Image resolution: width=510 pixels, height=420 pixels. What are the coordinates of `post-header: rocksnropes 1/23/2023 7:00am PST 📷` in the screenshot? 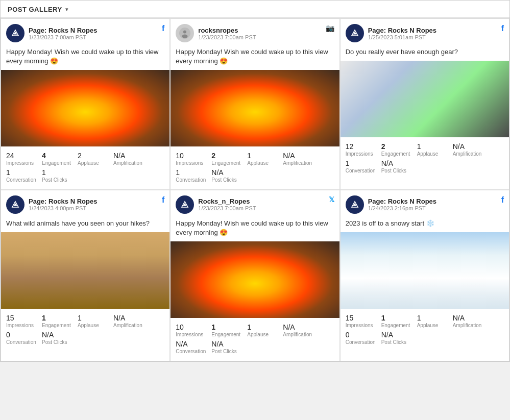 It's located at (255, 32).